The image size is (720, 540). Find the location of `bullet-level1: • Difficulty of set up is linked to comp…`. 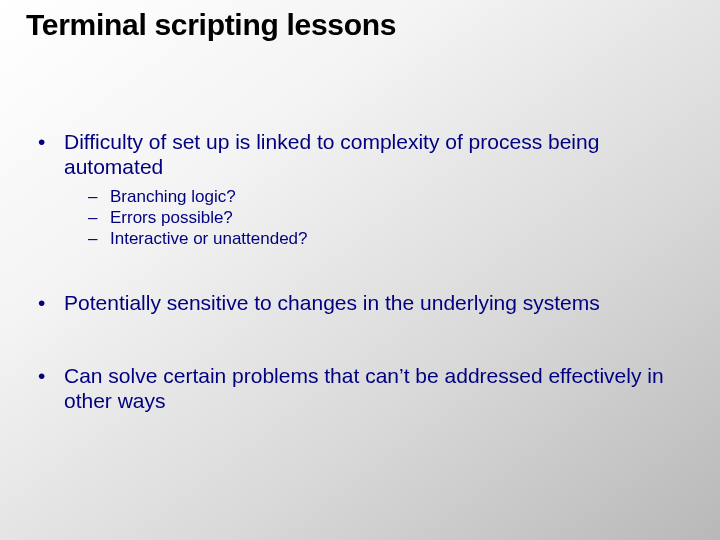

bullet-level1: • Difficulty of set up is linked to comp… is located at coordinates (369, 155).